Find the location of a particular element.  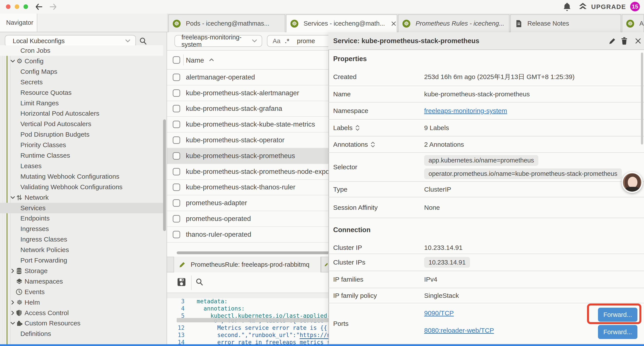

back-button is located at coordinates (39, 7).